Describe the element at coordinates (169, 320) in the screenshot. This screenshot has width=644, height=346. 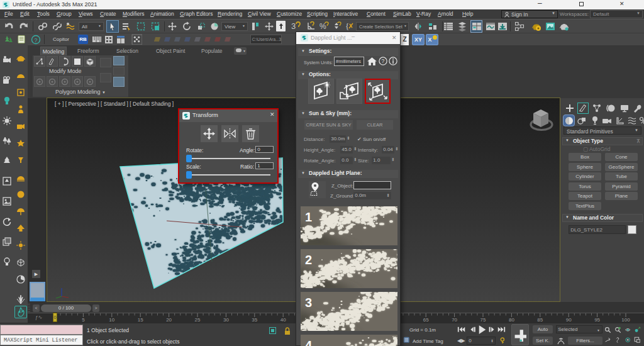
I see `svg-text: 20` at that location.